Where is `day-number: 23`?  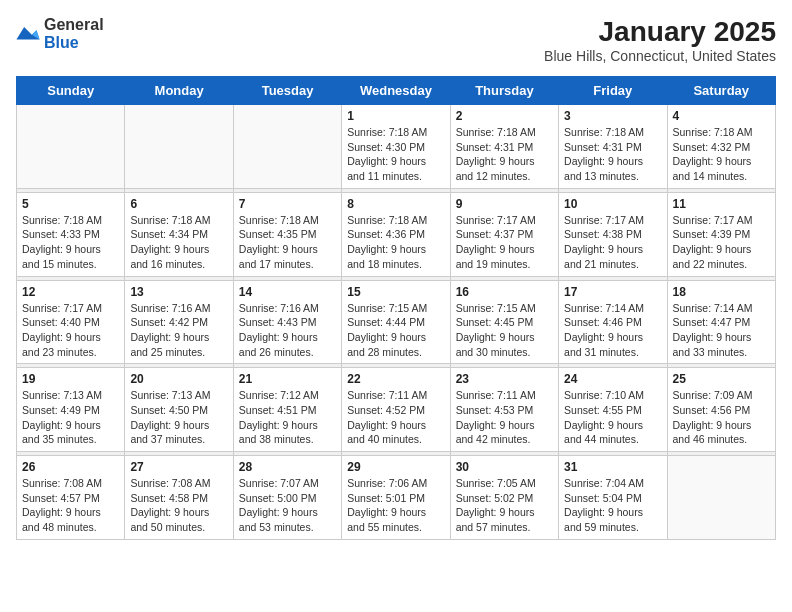 day-number: 23 is located at coordinates (504, 379).